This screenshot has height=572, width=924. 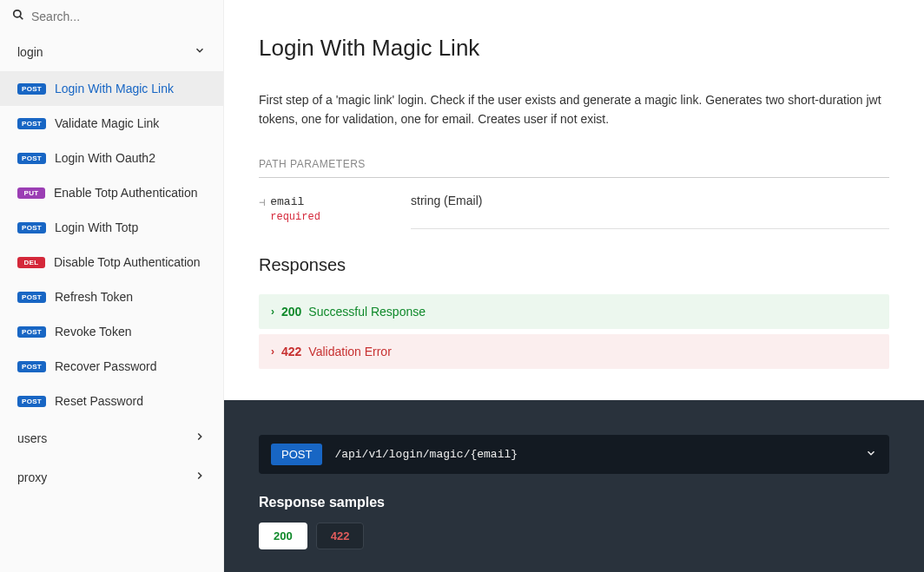 What do you see at coordinates (292, 352) in the screenshot?
I see `response-code: 422` at bounding box center [292, 352].